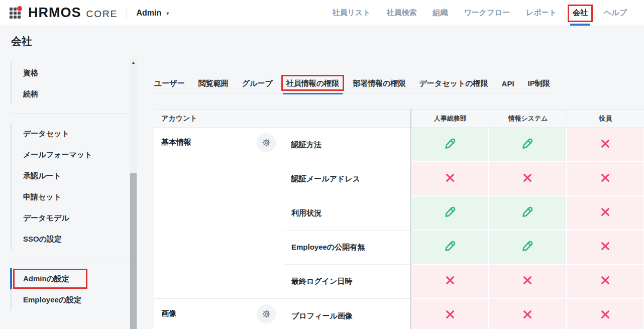 The height and width of the screenshot is (329, 644). I want to click on brand-logo: HRMOS CORE, so click(73, 13).